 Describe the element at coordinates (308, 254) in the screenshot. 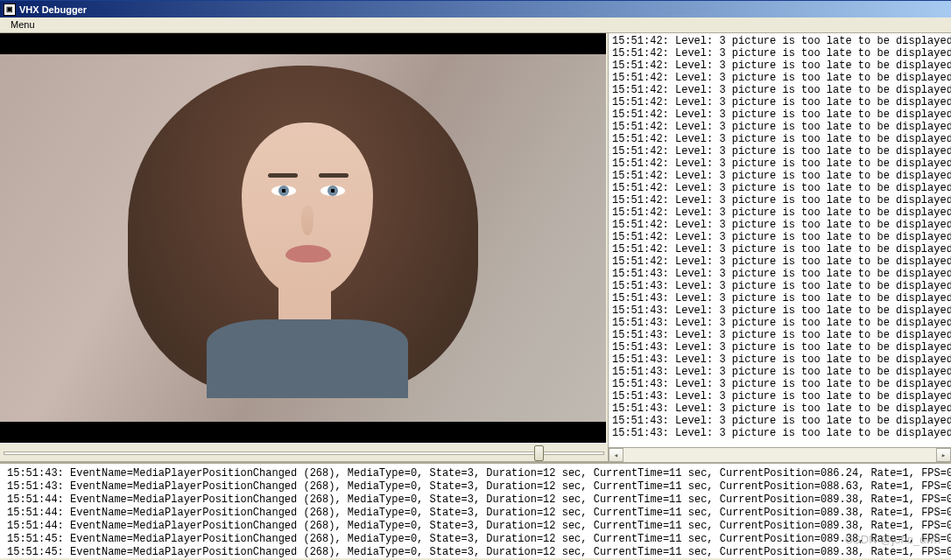

I see `portrait-lips` at that location.